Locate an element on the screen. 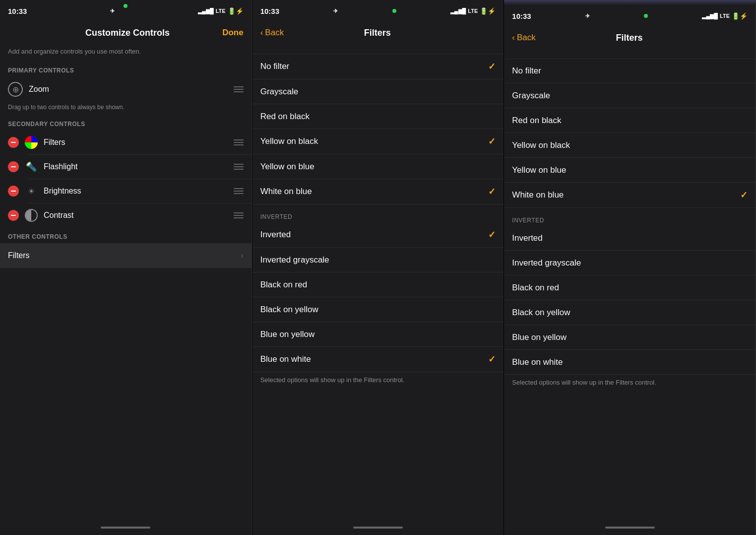 The width and height of the screenshot is (756, 535). filter-label-invgs-r: Inverted grayscale is located at coordinates (547, 263).